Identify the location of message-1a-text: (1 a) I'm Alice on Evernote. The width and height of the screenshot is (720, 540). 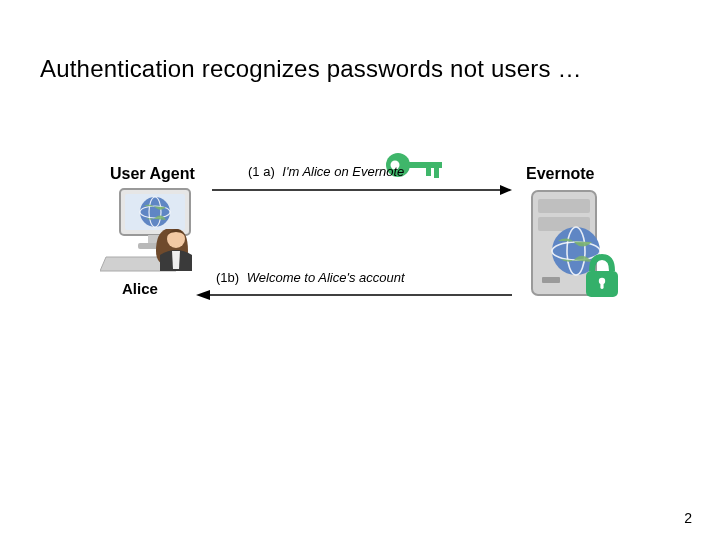
(326, 172).